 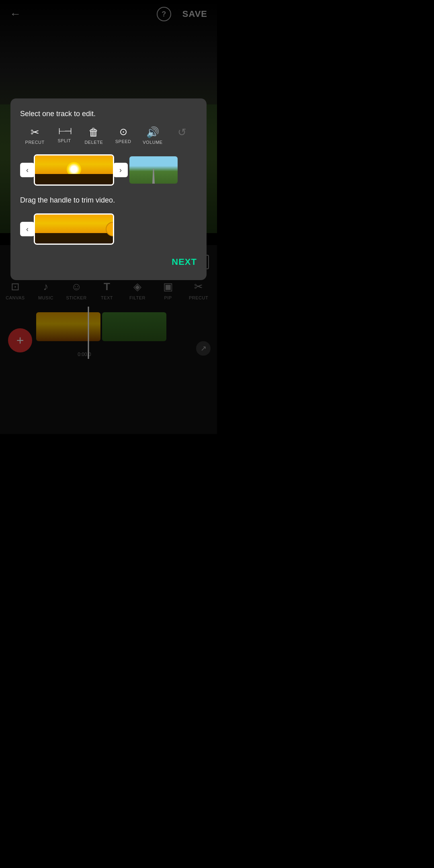 I want to click on tool-speed: ⊙ SPEED, so click(x=123, y=136).